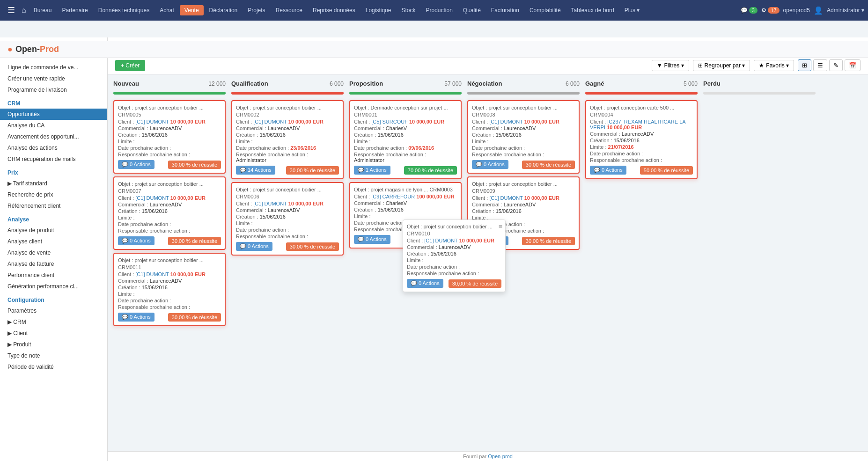 The width and height of the screenshot is (868, 461). Describe the element at coordinates (169, 137) in the screenshot. I see `card-crm0005: Objet : projet sur conception boitier ..…` at that location.